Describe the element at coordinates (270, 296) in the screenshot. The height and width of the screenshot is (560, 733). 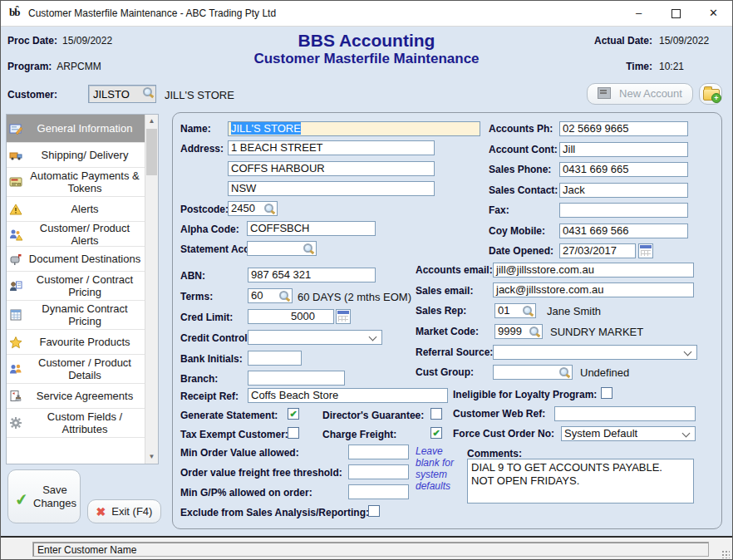
I see `terms-input: 60` at that location.